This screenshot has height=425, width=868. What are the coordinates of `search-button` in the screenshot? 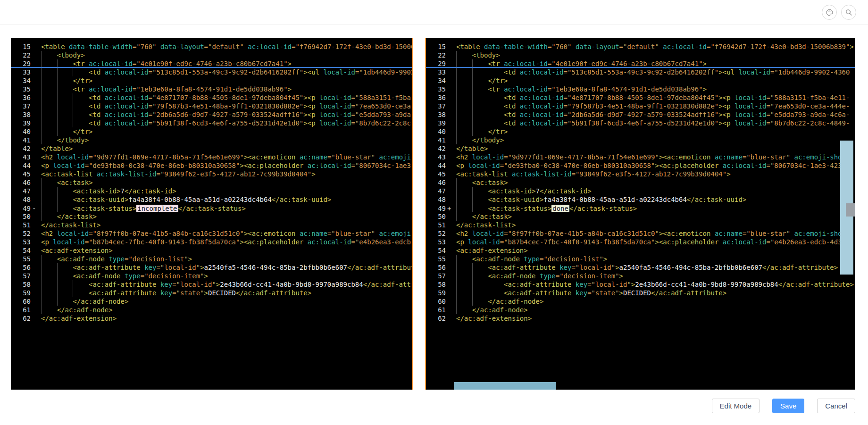 It's located at (849, 12).